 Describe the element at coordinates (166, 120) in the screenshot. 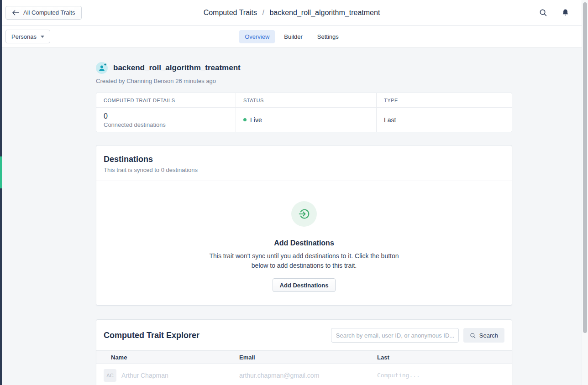

I see `connected-destinations-cell: 0 Connected destinations` at that location.